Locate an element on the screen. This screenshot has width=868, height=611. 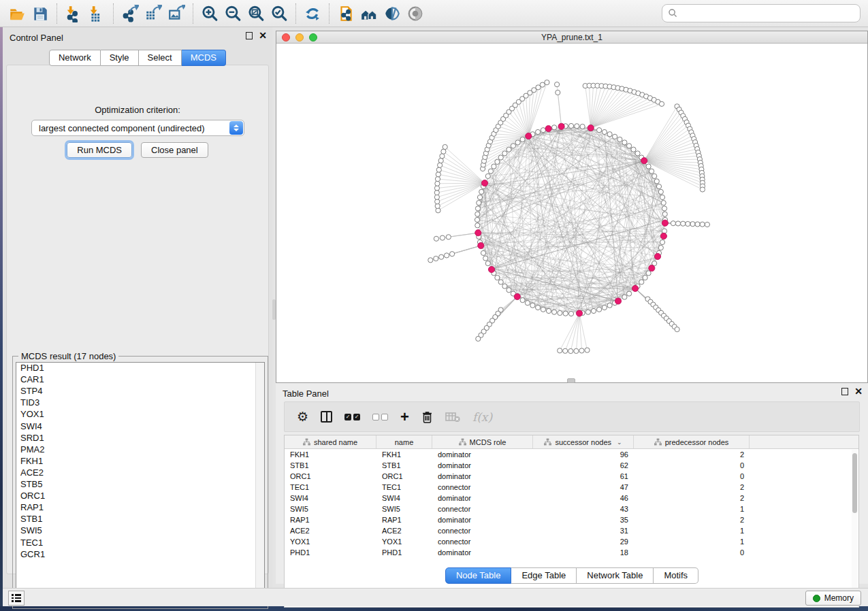
tab-network-table: Network Table is located at coordinates (615, 576).